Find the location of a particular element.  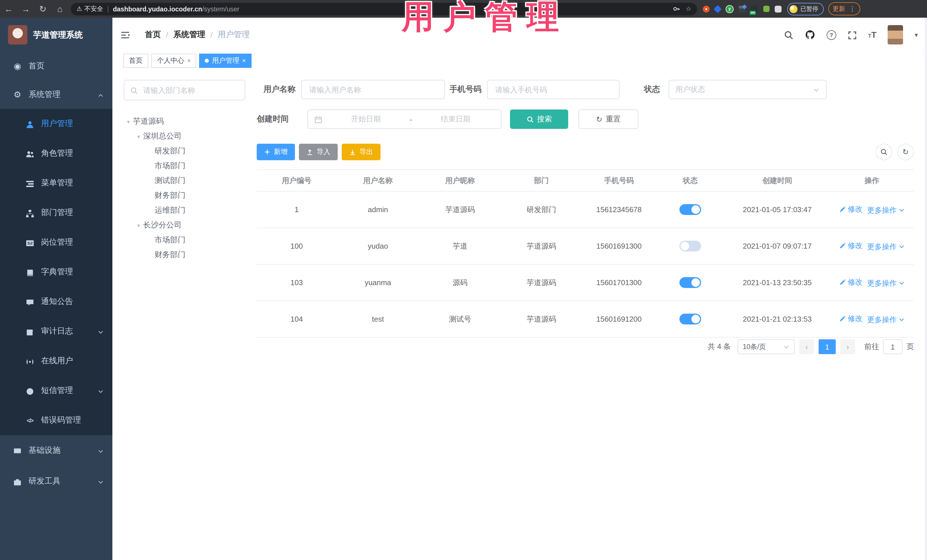

tree-node-root: ▾芋道源码 is located at coordinates (184, 121).